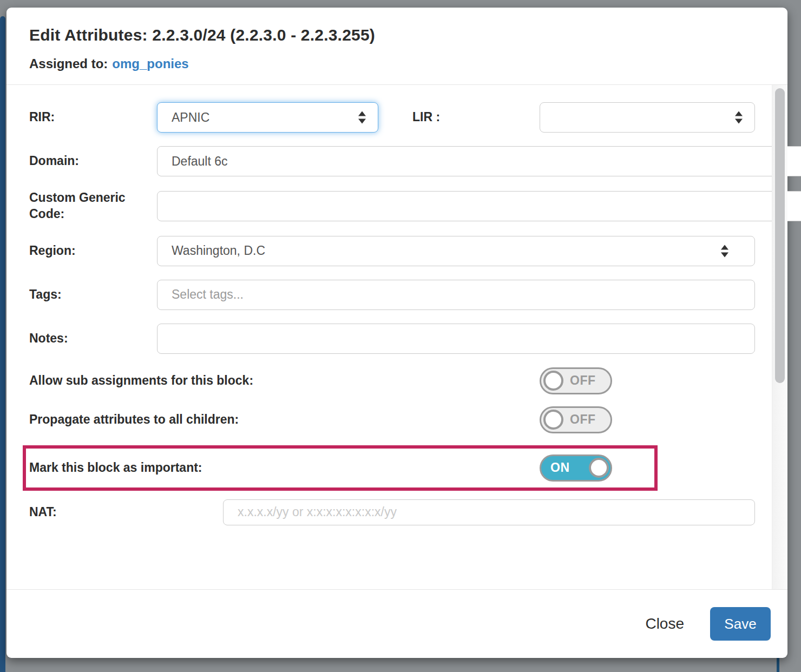 The image size is (801, 672). Describe the element at coordinates (392, 206) in the screenshot. I see `form-row-code-asn: Custom Generic Code: ASN:` at that location.